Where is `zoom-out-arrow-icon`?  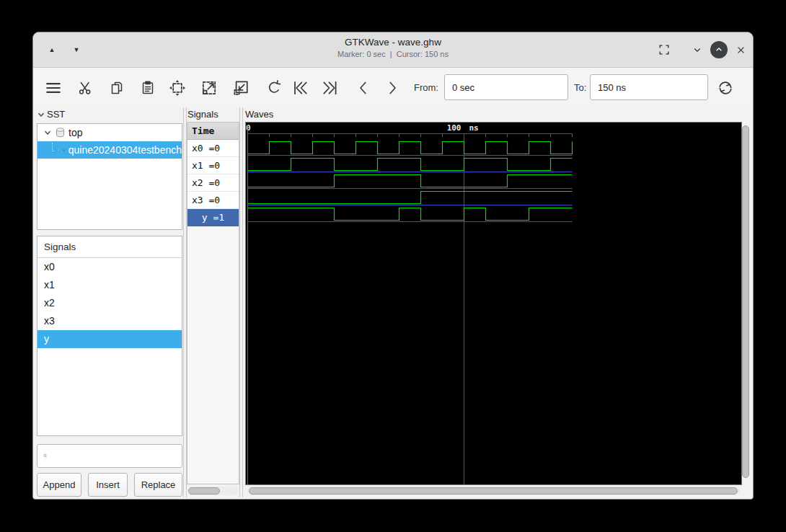
zoom-out-arrow-icon is located at coordinates (241, 88).